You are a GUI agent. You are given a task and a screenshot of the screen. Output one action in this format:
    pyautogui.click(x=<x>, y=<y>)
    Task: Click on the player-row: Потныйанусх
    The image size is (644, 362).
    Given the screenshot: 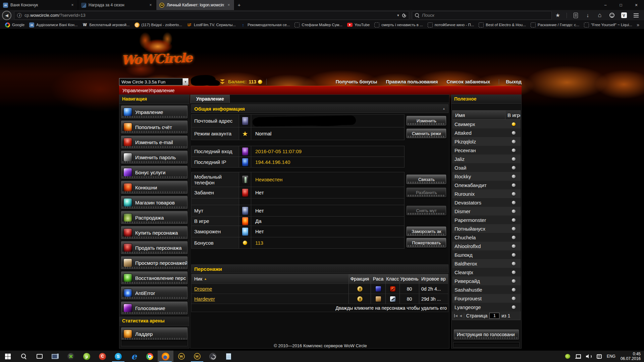 What is the action you would take?
    pyautogui.click(x=486, y=229)
    